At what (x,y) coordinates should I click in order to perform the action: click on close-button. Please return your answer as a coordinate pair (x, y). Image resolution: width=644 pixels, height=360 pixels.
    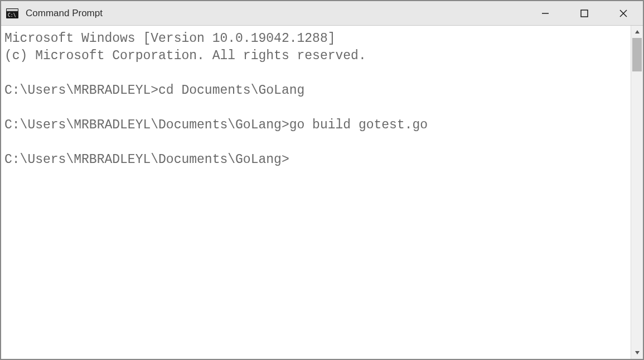
    Looking at the image, I should click on (623, 13).